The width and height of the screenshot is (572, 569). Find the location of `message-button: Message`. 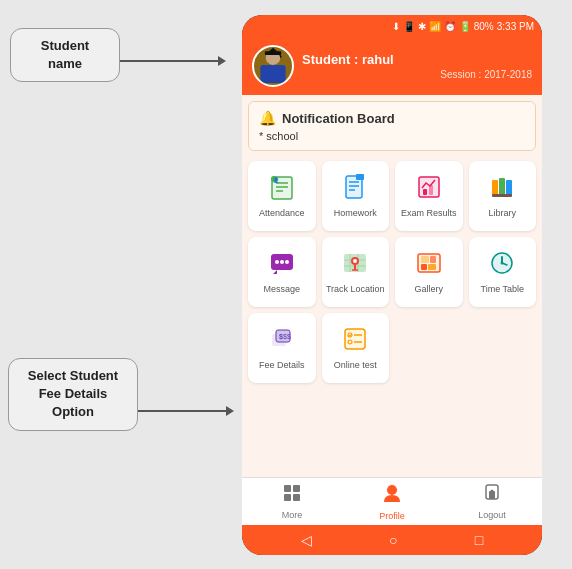

message-button: Message is located at coordinates (282, 272).